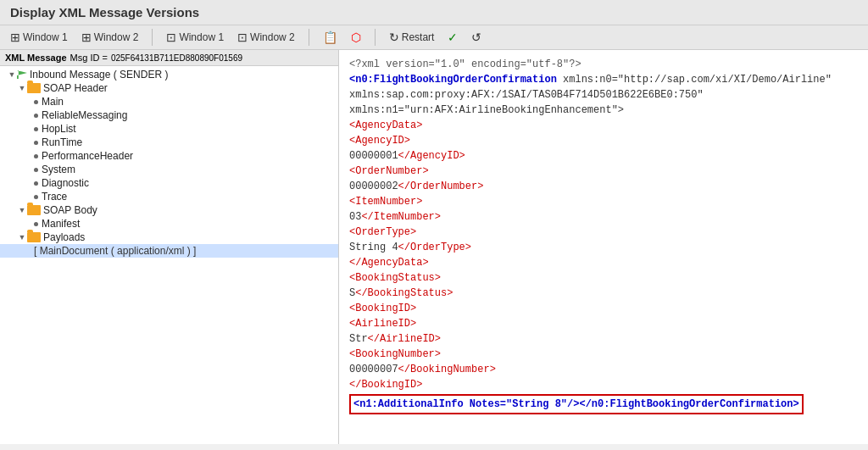 The image size is (868, 450). I want to click on window1a-icon: ⊞, so click(15, 37).